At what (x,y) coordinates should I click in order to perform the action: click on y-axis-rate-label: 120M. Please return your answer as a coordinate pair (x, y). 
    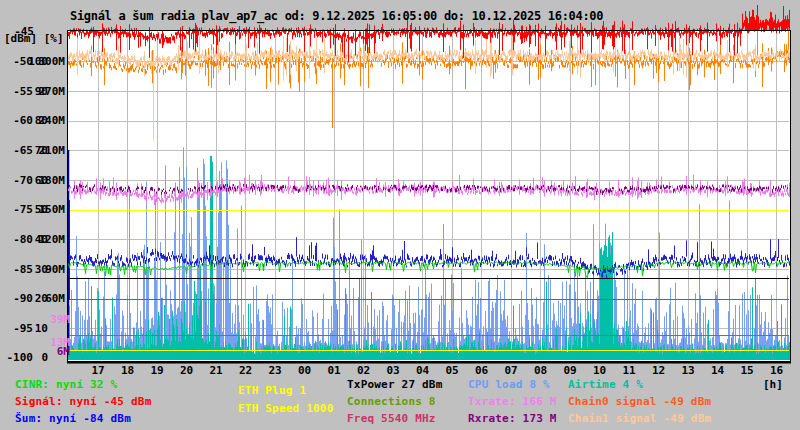
    Looking at the image, I should click on (52, 240).